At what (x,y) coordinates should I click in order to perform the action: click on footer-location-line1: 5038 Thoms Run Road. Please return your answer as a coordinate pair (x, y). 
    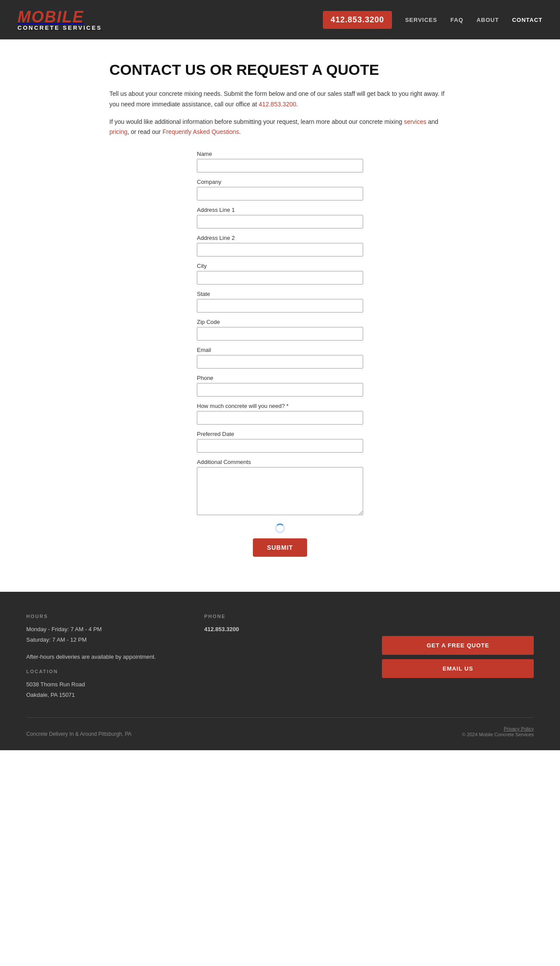
    Looking at the image, I should click on (102, 685).